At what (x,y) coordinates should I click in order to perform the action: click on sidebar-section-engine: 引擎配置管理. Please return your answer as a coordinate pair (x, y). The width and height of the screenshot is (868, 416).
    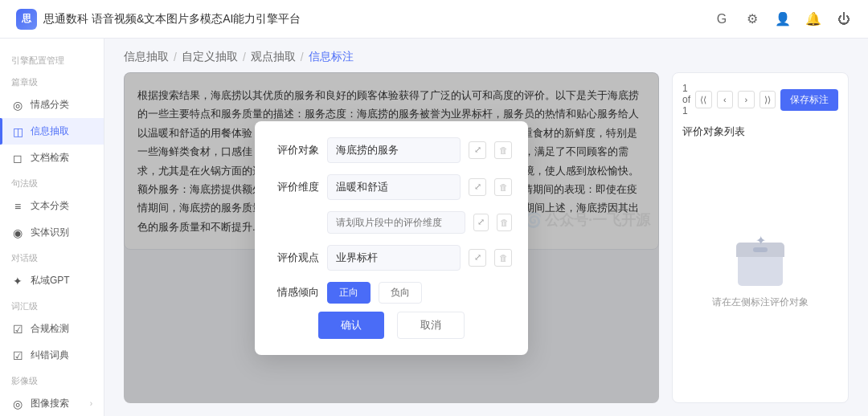
    Looking at the image, I should click on (51, 59).